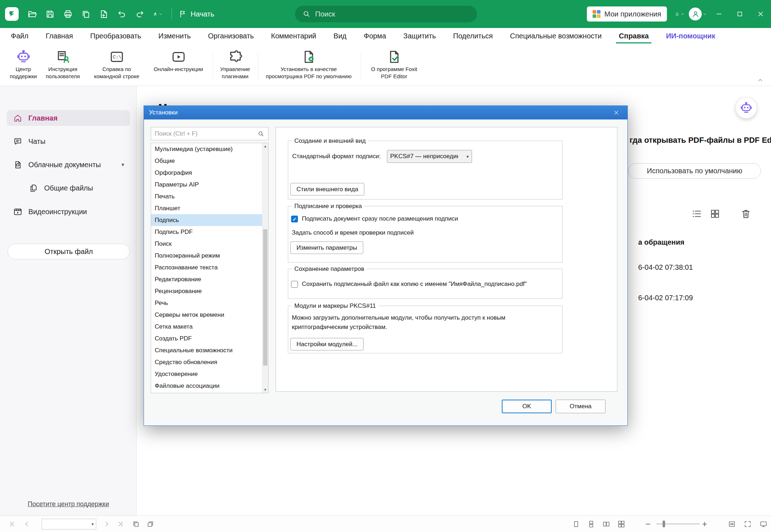 The height and width of the screenshot is (532, 771). What do you see at coordinates (740, 14) in the screenshot?
I see `maximize-button` at bounding box center [740, 14].